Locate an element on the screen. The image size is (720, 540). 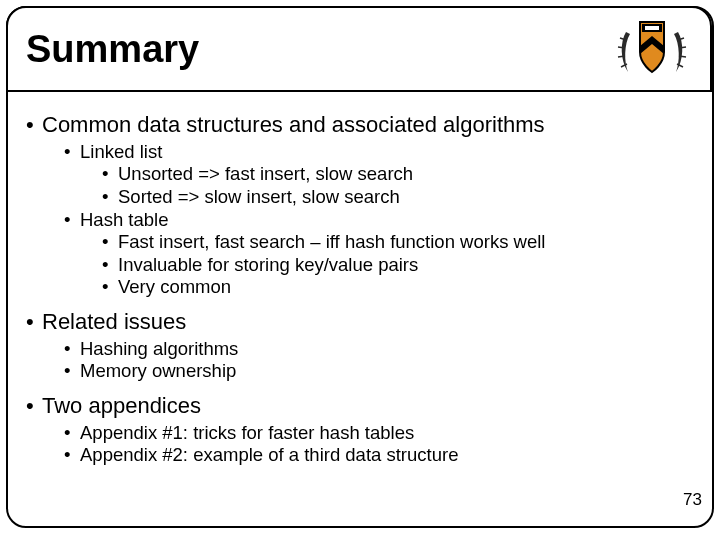
bullet-text: Invaluable for storing key/value pairs is located at coordinates (268, 264).